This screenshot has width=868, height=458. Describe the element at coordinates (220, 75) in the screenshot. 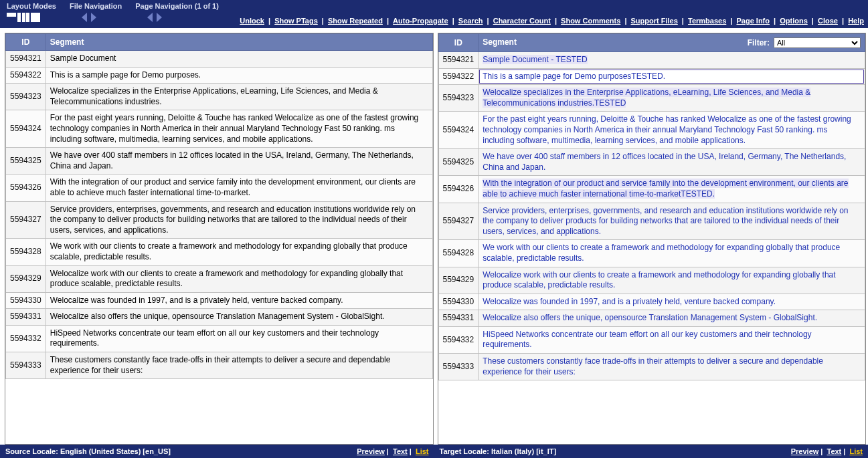

I see `source-row: 5594322This is a sample page for Demo pu…` at that location.